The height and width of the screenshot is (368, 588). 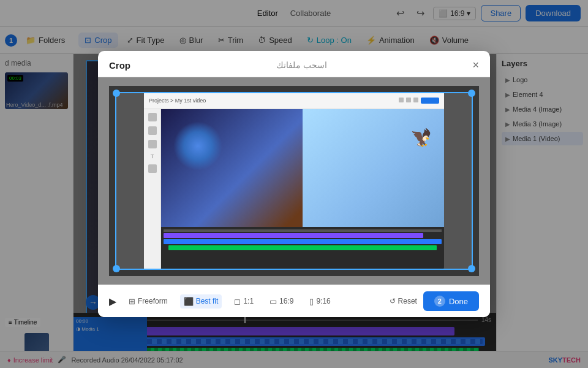 I want to click on crop-handle-br, so click(x=472, y=269).